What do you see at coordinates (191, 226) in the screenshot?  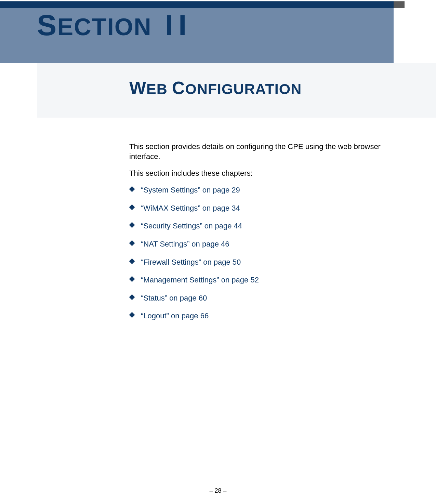 I see `chapter-label: “Security Settings” on page 44` at bounding box center [191, 226].